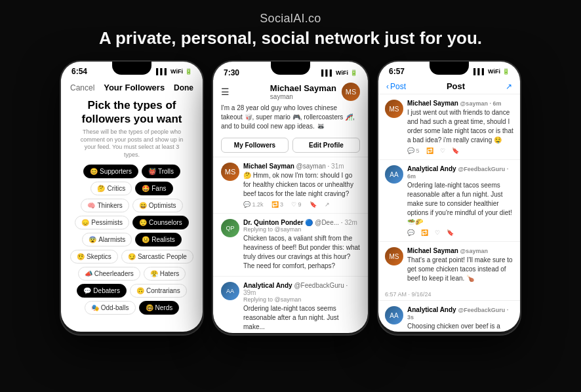  I want to click on done-button: Done, so click(184, 88).